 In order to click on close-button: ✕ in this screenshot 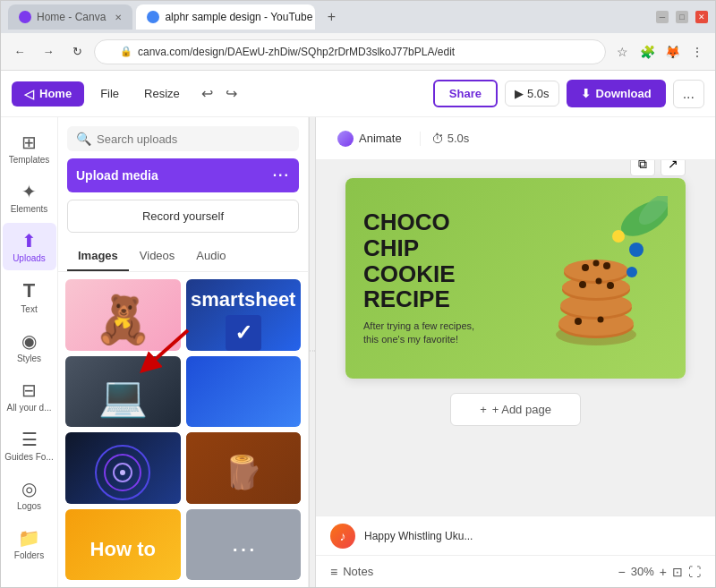, I will do `click(702, 17)`.